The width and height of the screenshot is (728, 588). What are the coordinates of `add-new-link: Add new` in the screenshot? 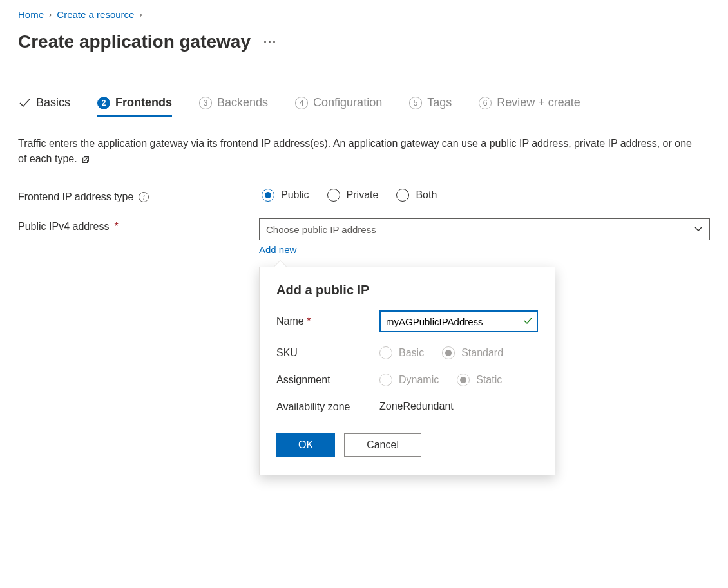 It's located at (278, 250).